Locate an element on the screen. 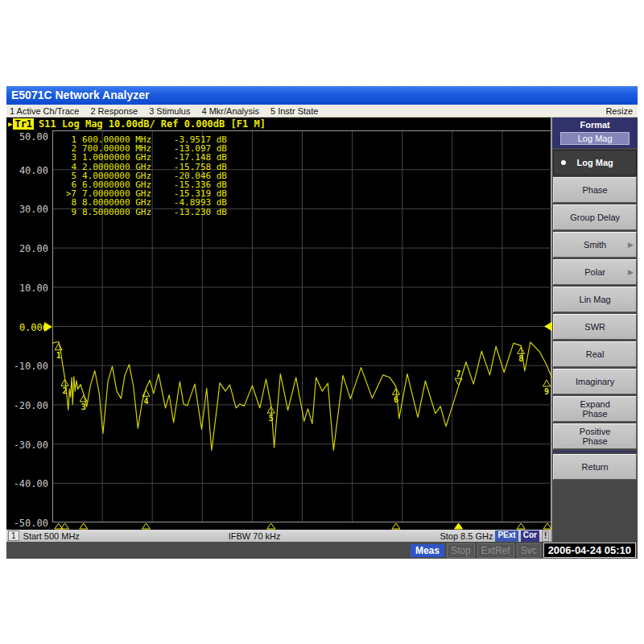 This screenshot has width=644, height=644. y-axis-label: -30.00 is located at coordinates (27, 445).